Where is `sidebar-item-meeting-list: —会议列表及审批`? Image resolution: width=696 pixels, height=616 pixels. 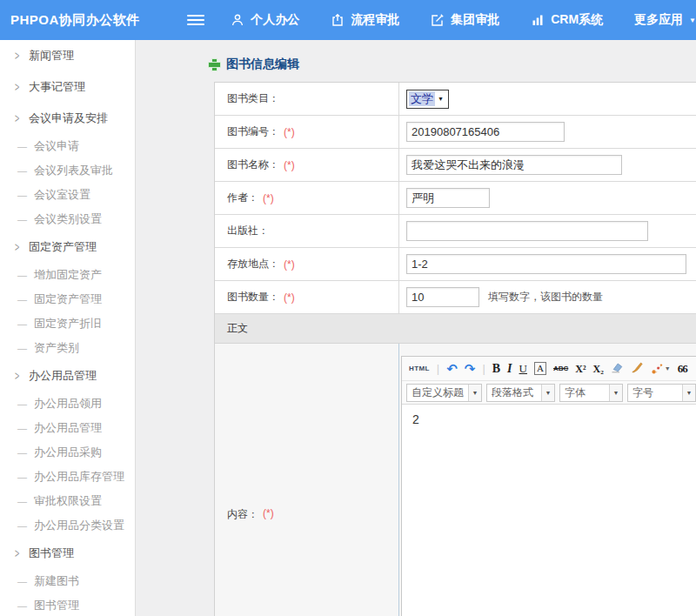 sidebar-item-meeting-list: —会议列表及审批 is located at coordinates (68, 171).